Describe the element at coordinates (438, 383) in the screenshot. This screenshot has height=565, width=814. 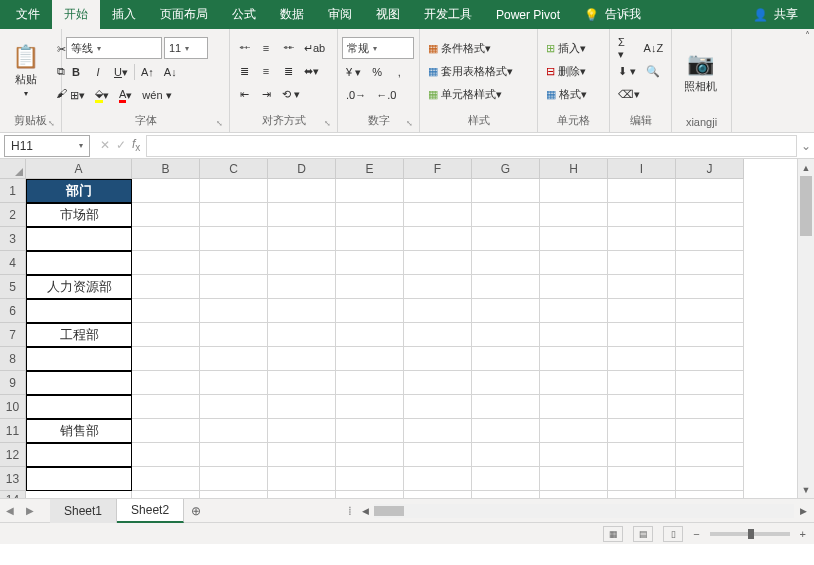
I see `cell-F9` at that location.